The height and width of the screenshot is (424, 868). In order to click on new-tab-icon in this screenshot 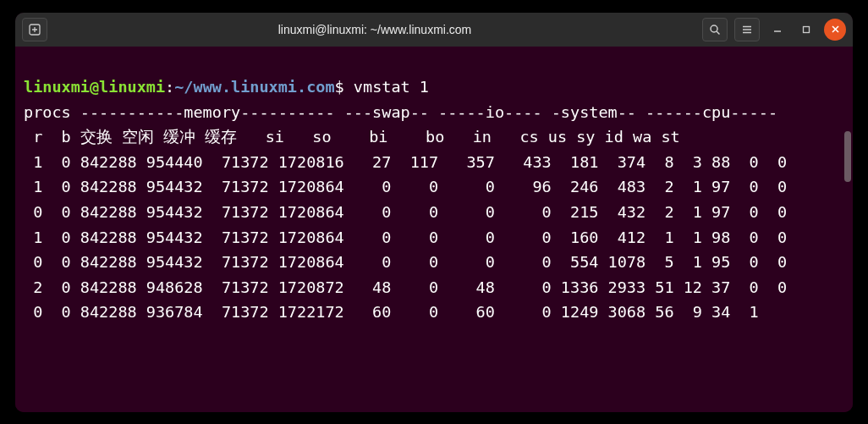, I will do `click(35, 30)`.